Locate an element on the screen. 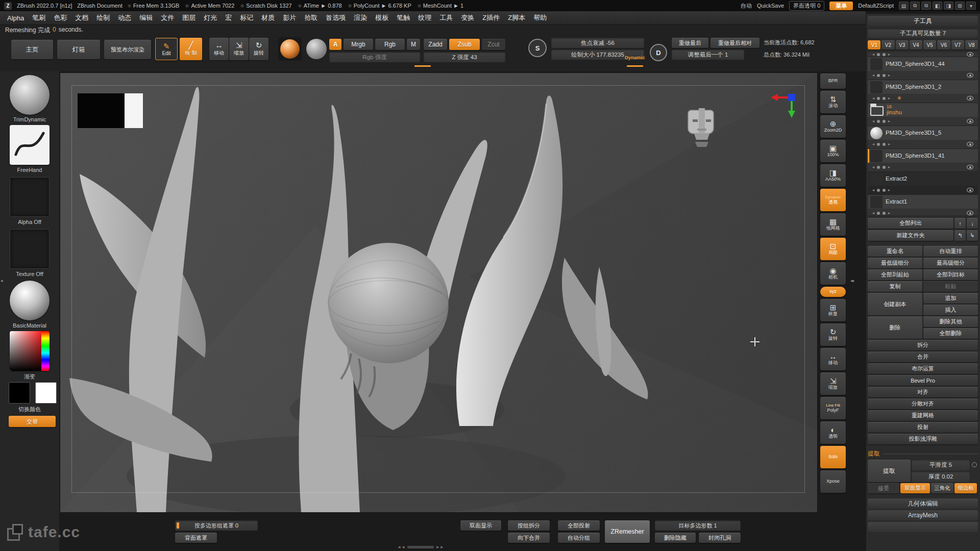  solo-button: Solo is located at coordinates (833, 457).